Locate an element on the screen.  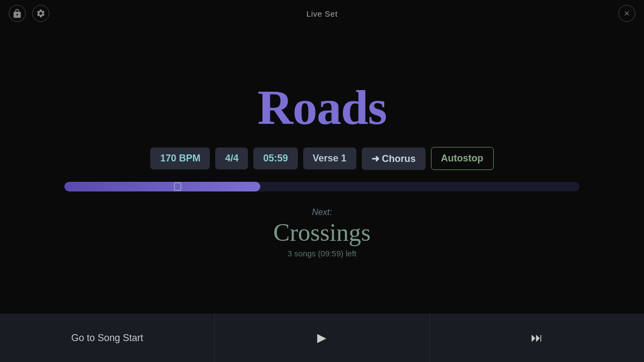
autostop-pill: Autostop is located at coordinates (463, 159).